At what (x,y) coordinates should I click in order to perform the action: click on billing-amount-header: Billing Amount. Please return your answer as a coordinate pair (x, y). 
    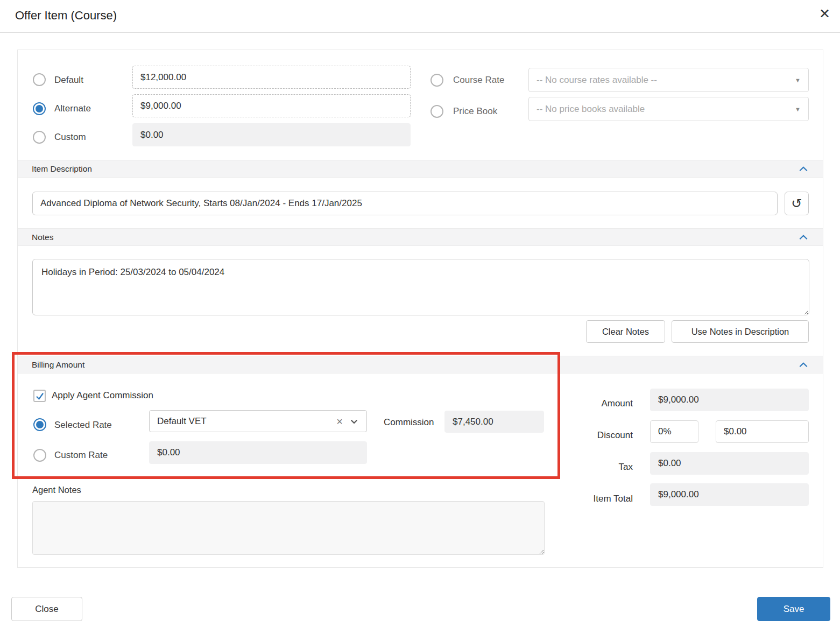
    Looking at the image, I should click on (420, 365).